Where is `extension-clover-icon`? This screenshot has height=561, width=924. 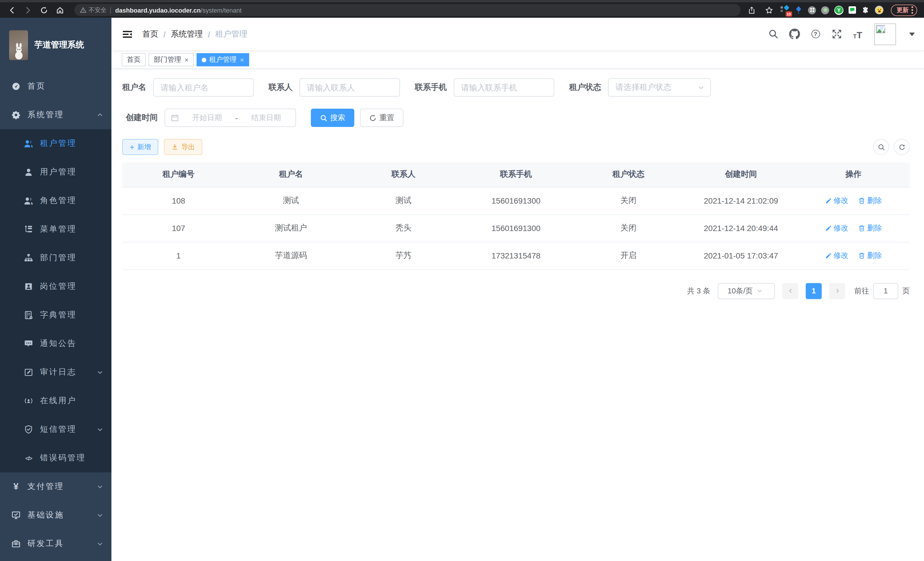 extension-clover-icon is located at coordinates (812, 10).